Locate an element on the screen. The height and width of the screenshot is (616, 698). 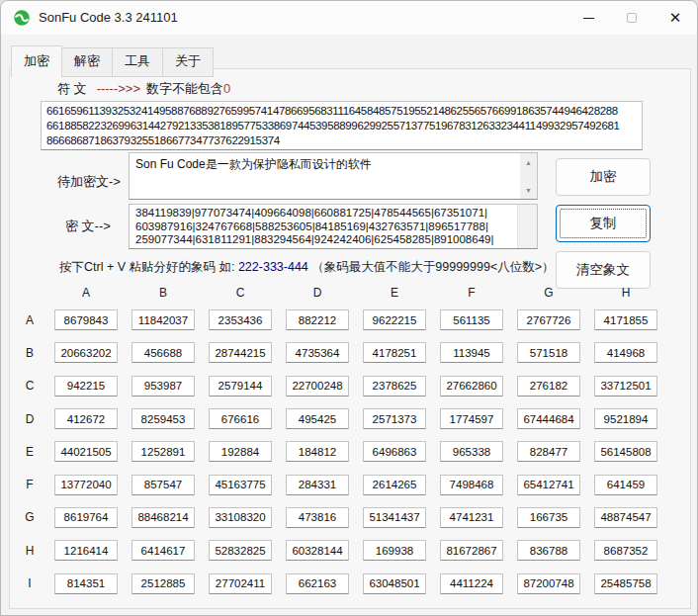
copy-button: 复制 is located at coordinates (603, 223).